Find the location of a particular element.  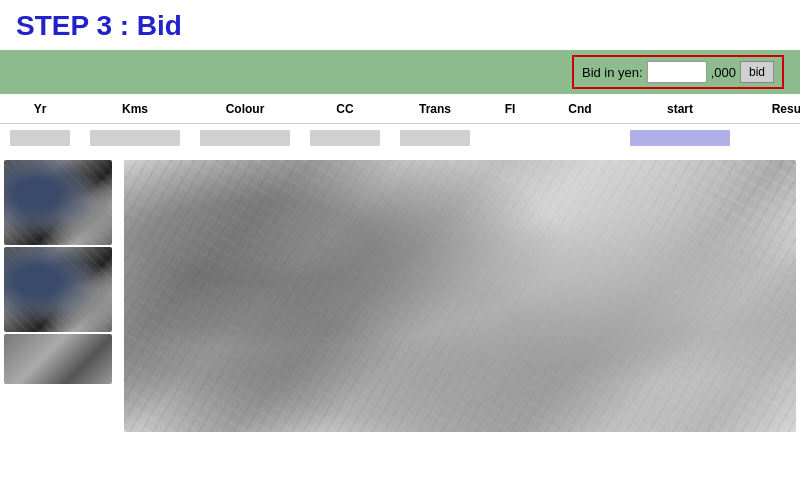

col-yr: Yr is located at coordinates (40, 109).